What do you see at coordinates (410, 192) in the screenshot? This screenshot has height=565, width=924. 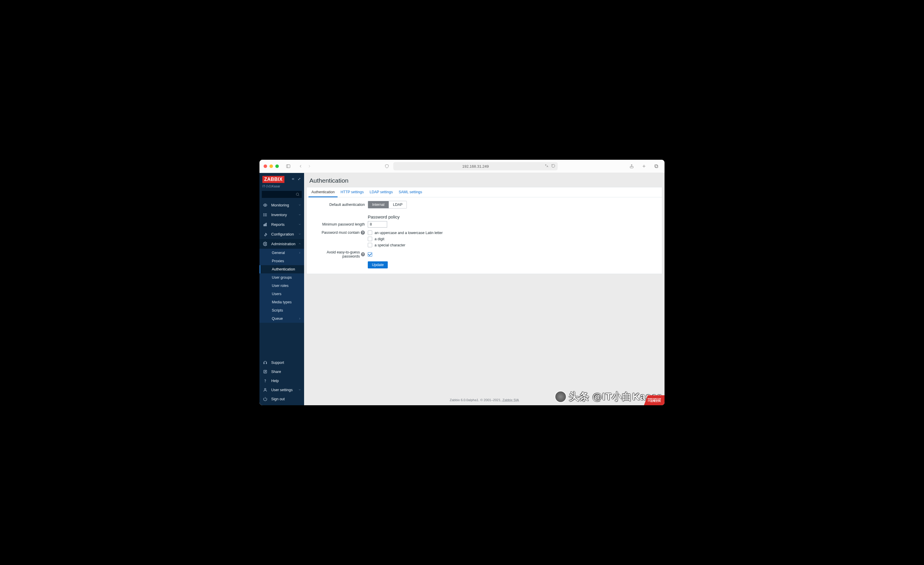 I see `tab-saml-settings: SAML settings` at bounding box center [410, 192].